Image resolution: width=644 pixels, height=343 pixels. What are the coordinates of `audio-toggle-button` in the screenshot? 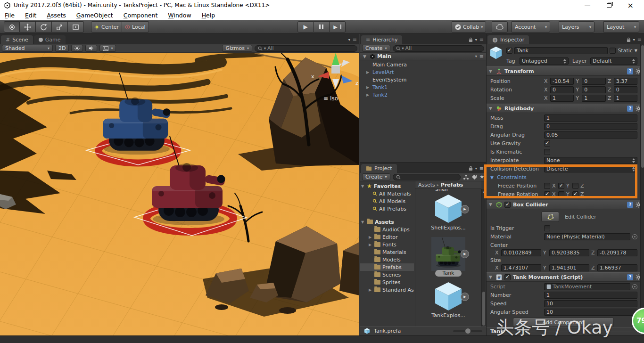 It's located at (91, 48).